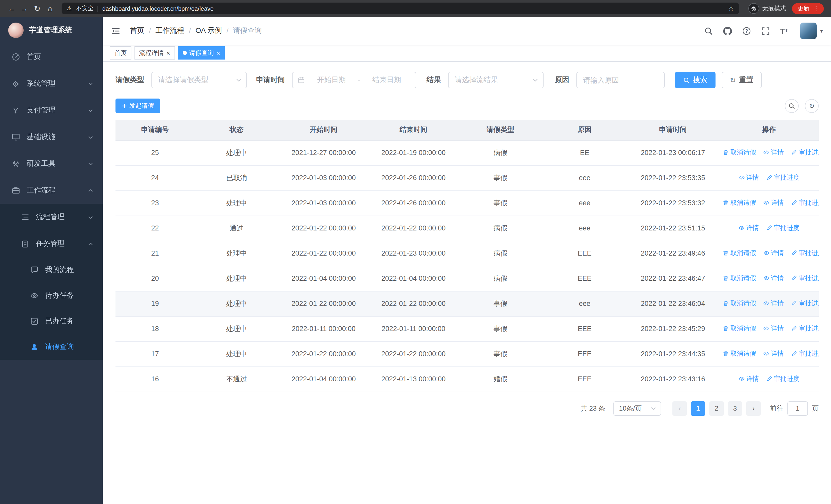  I want to click on reason-input, so click(621, 80).